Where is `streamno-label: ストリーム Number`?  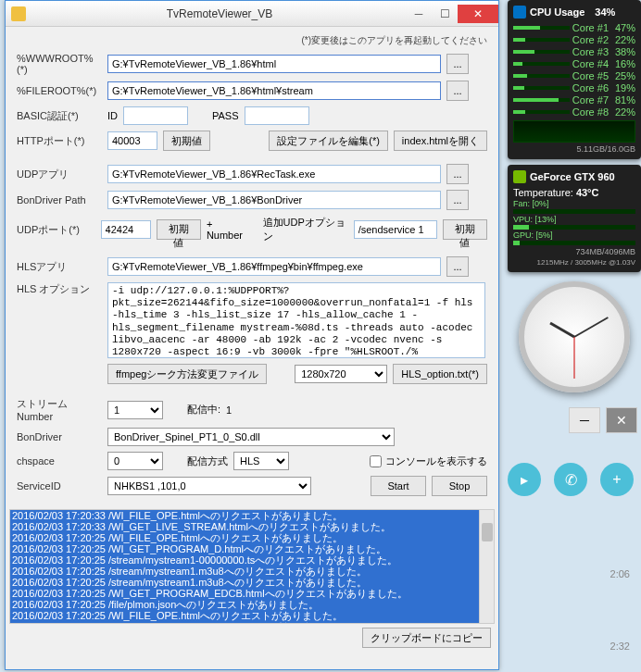 streamno-label: ストリーム Number is located at coordinates (59, 409).